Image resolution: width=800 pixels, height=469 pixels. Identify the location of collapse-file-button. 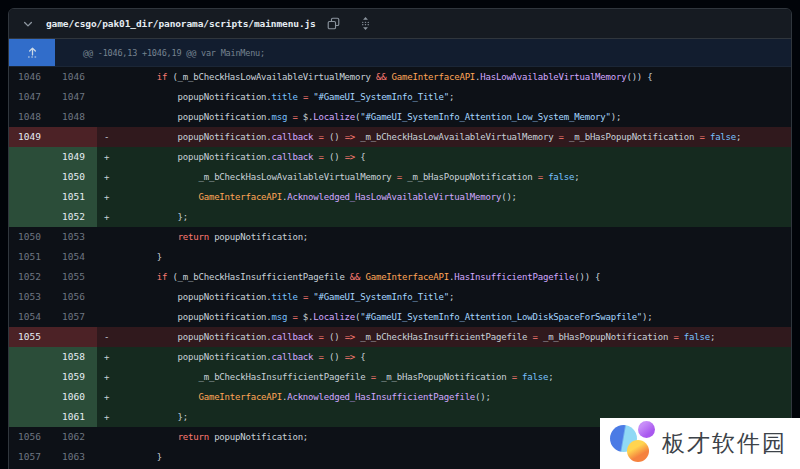
(28, 24).